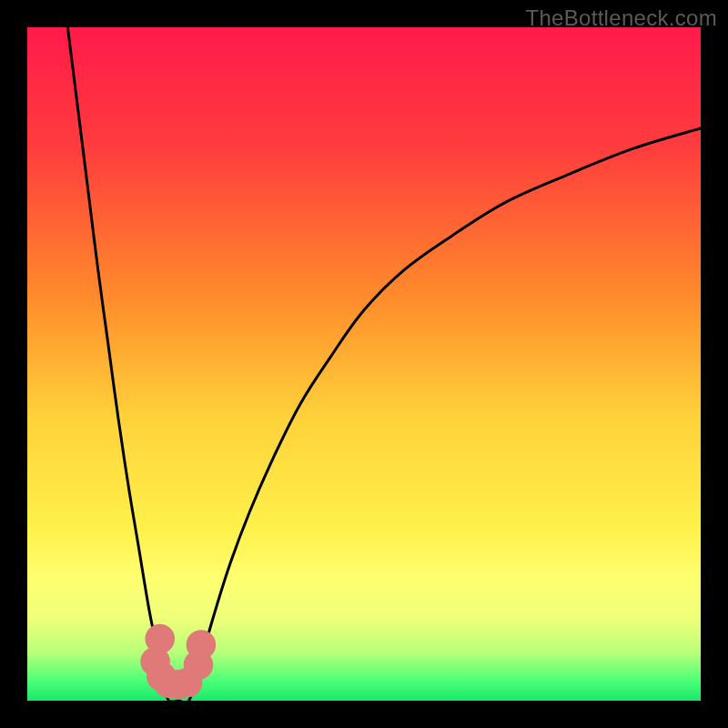 The height and width of the screenshot is (728, 728). What do you see at coordinates (621, 18) in the screenshot?
I see `watermark-text: TheBottleneck.com` at bounding box center [621, 18].